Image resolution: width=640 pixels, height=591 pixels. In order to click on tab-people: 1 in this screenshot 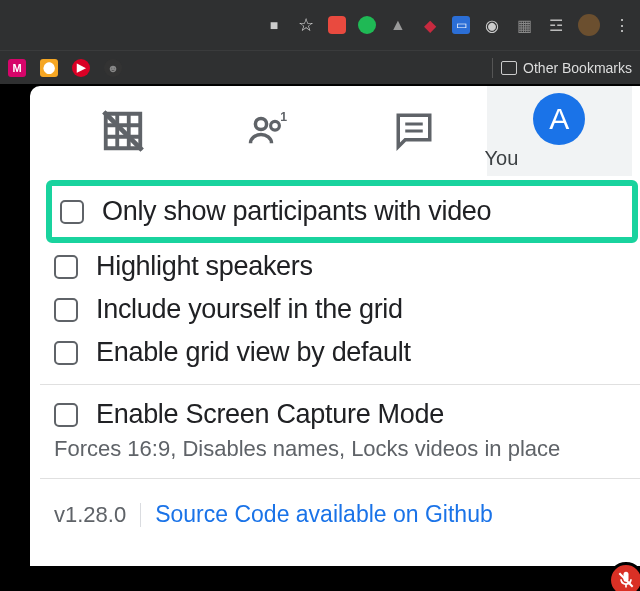, I will do `click(269, 131)`.